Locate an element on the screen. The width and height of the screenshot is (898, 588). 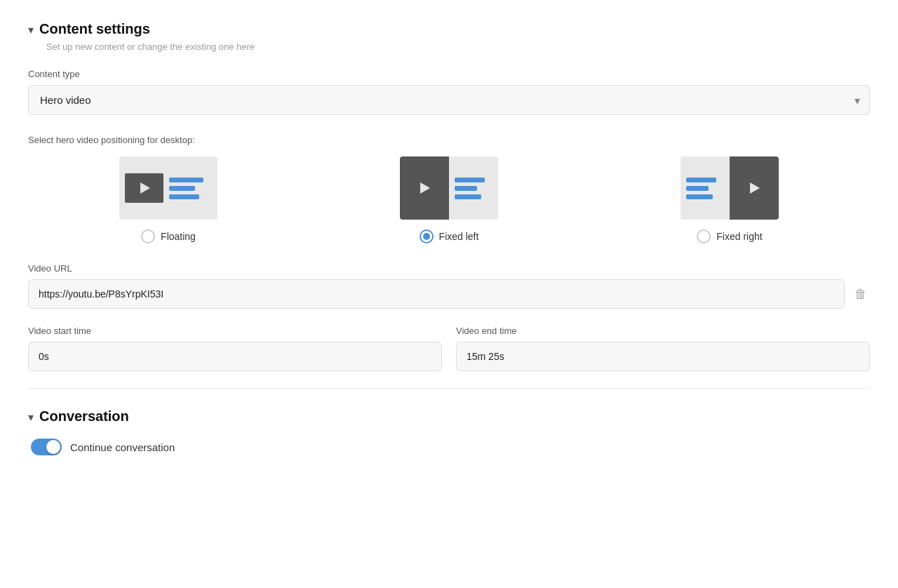
conversation-chevron-icon: ▾ is located at coordinates (31, 417).